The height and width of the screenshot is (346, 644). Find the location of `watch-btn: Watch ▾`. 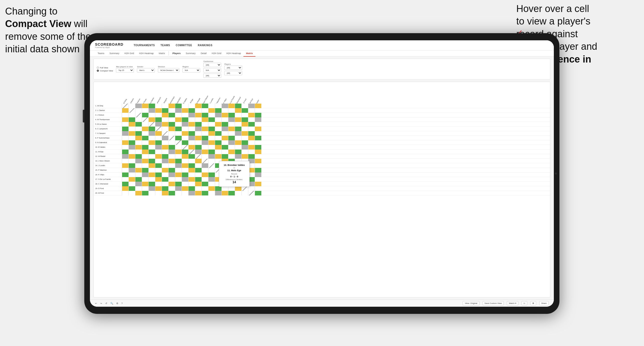

watch-btn: Watch ▾ is located at coordinates (512, 303).